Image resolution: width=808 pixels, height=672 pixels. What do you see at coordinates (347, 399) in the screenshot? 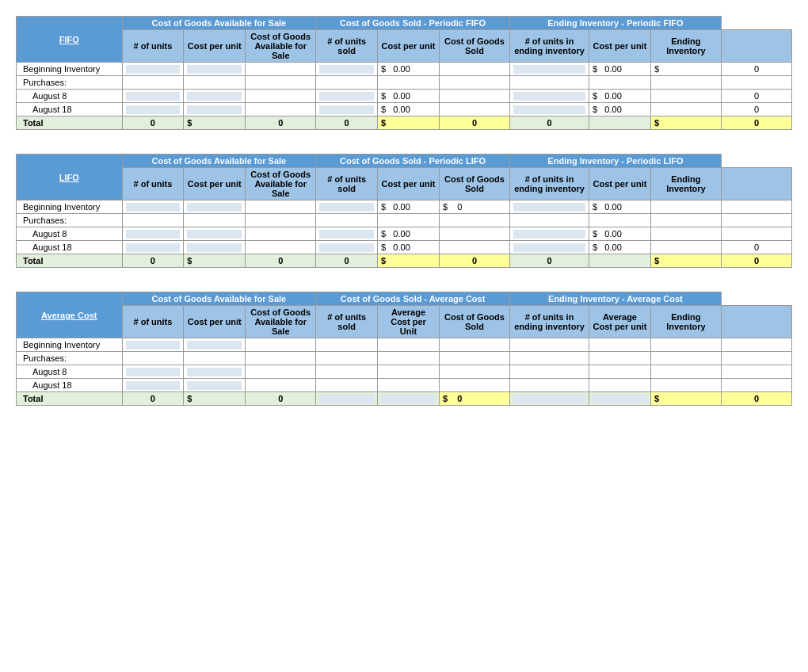
I see `avg-total-sold-input` at bounding box center [347, 399].